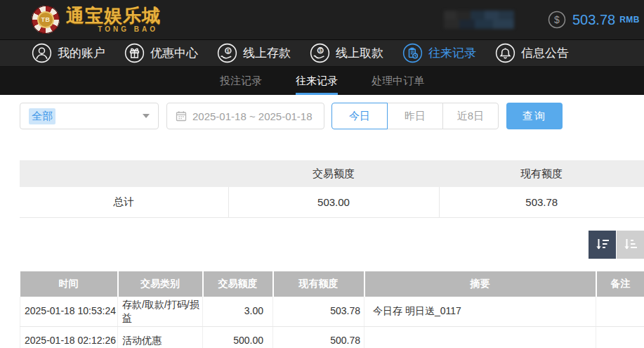 Image resolution: width=644 pixels, height=348 pixels. What do you see at coordinates (620, 284) in the screenshot?
I see `records-header-note: 备注` at bounding box center [620, 284].